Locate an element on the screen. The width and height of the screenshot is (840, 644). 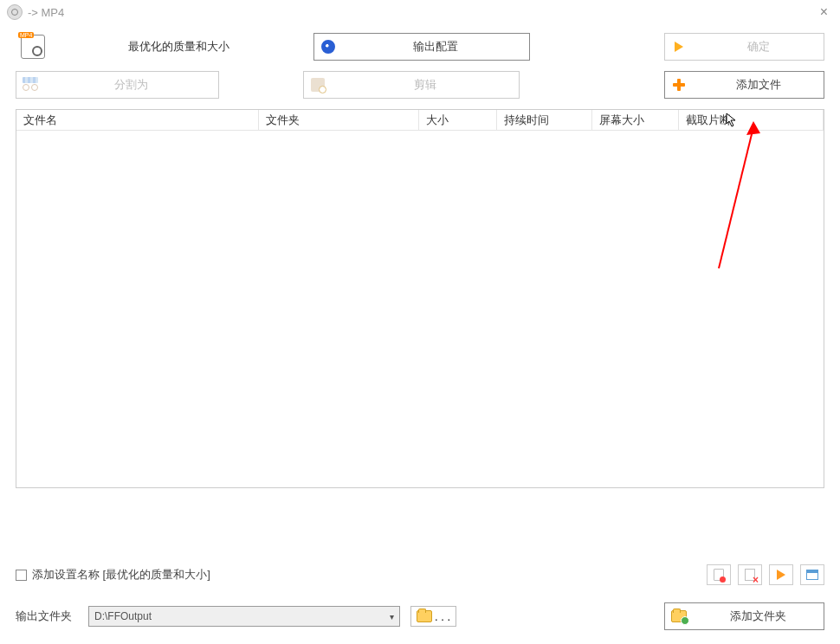
chevron-down-icon: ▾ is located at coordinates (391, 616).